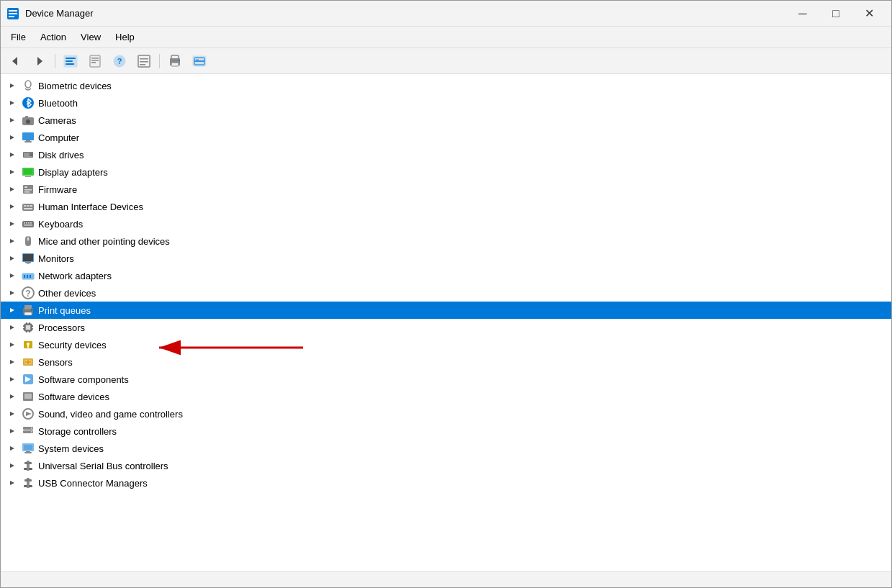  I want to click on tree-item-system-devices: System devices, so click(446, 448).